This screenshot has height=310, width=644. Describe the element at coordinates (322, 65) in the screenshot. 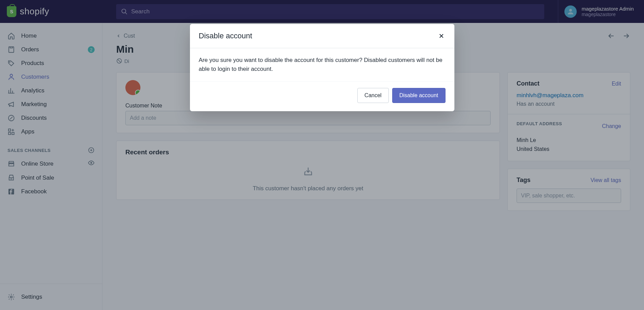

I see `modal-body-text: Are you sure you want to disable the acc…` at that location.